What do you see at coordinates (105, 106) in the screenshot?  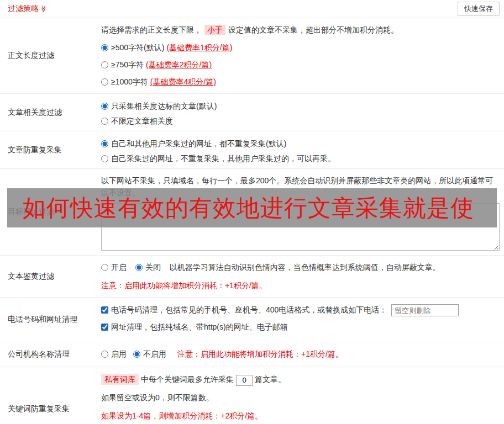 I see `radio-relevance-only` at bounding box center [105, 106].